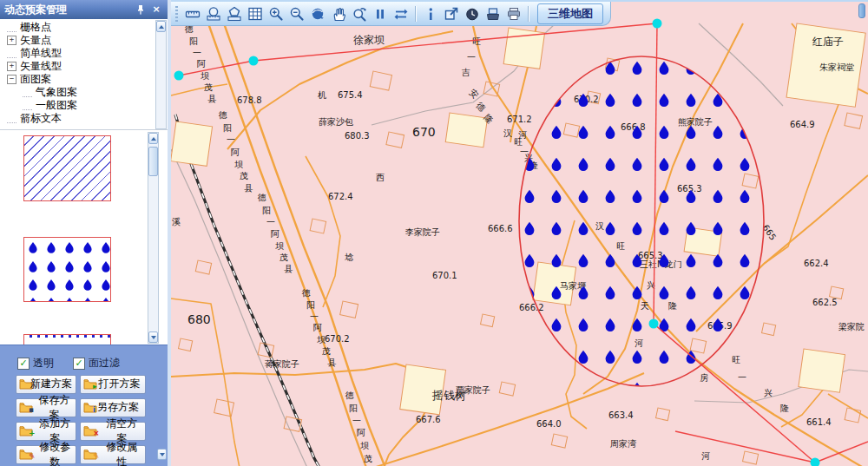 This screenshot has height=466, width=868. I want to click on plan-button-添加方案: +添加方案, so click(46, 431).